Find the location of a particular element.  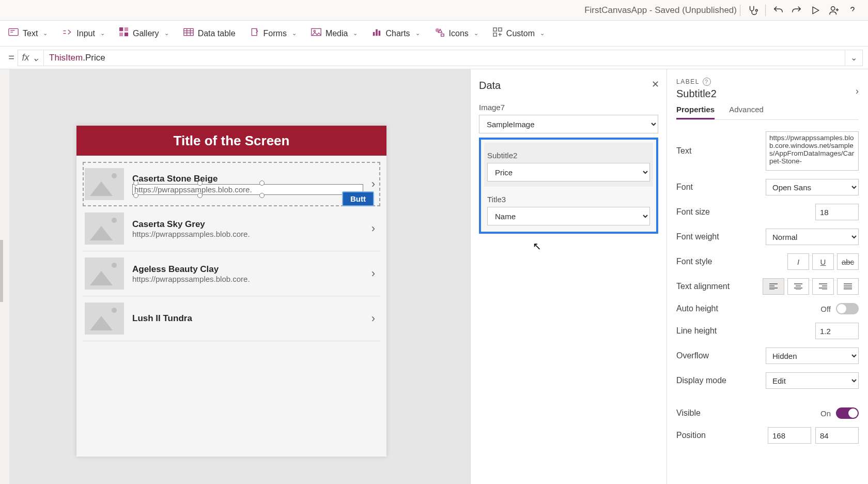

screen-title: Title of the Screen is located at coordinates (231, 141).